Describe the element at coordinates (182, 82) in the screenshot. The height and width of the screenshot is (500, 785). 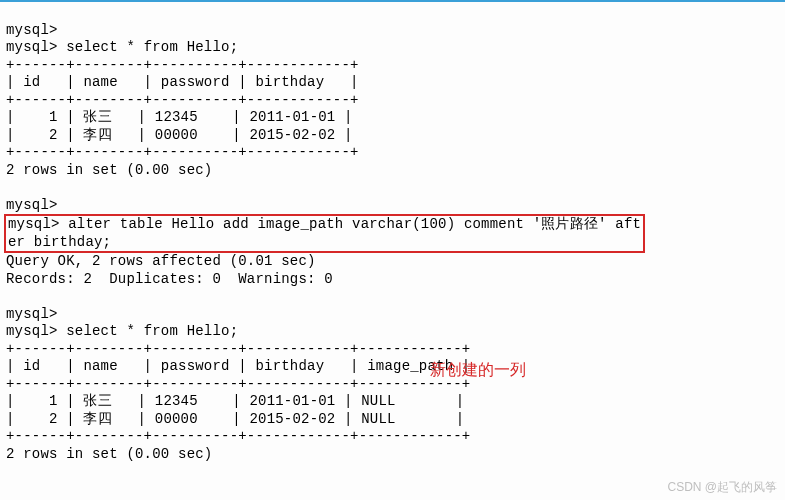
I see `table1-header: | id | name | password | birthday |` at that location.